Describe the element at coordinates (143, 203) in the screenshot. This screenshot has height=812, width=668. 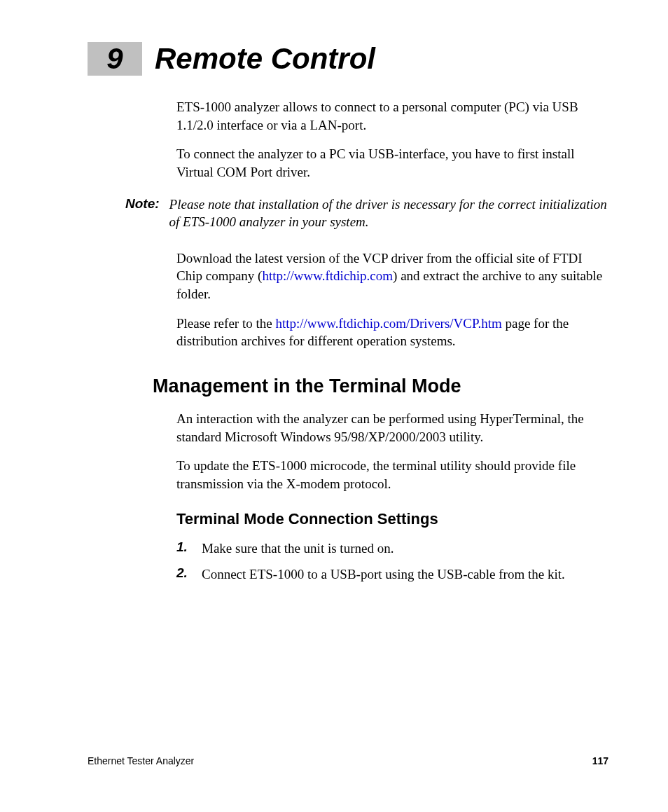
I see `note-label: Note:` at that location.